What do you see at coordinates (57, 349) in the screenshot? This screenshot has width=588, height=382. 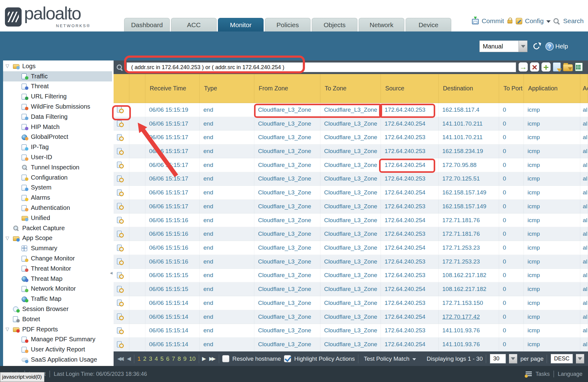 I see `sidebar-item-user-activity-report: User Activity Report` at bounding box center [57, 349].